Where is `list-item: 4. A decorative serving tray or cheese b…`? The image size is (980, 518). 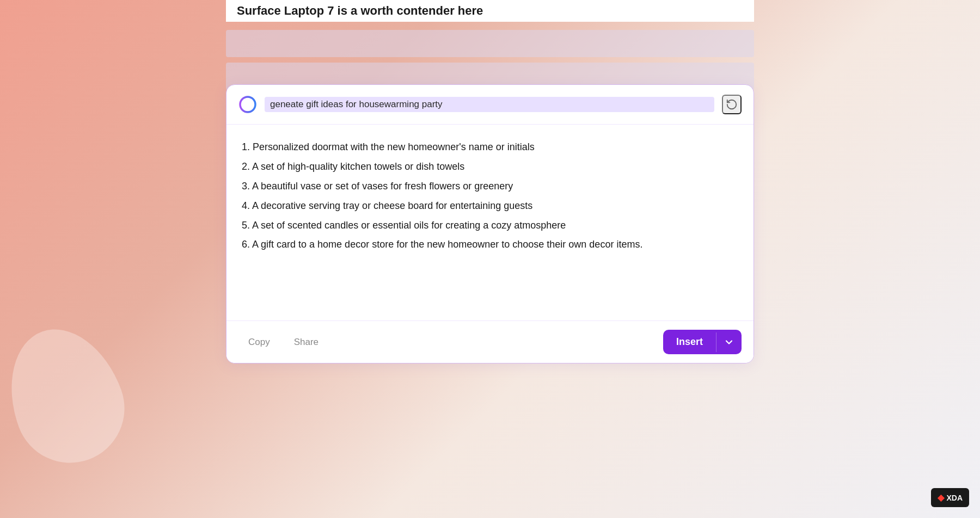 list-item: 4. A decorative serving tray or cheese b… is located at coordinates (490, 206).